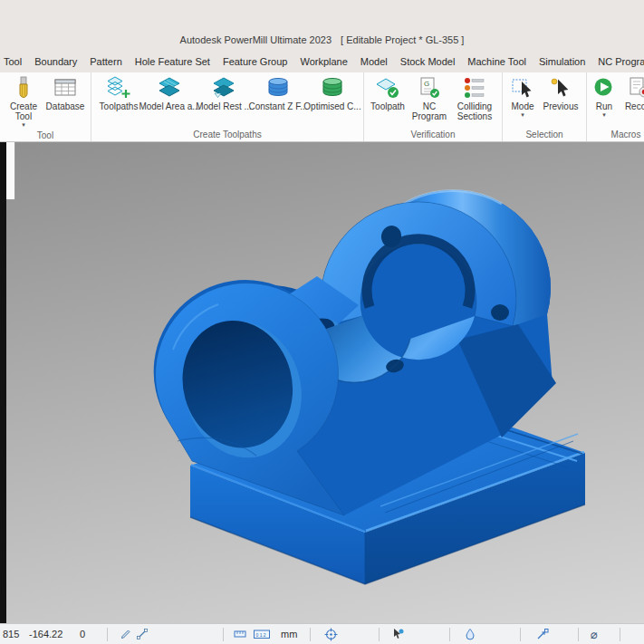  Describe the element at coordinates (228, 107) in the screenshot. I see `ribbon-group-create-toolpaths: Toolpaths Model Area a...` at that location.